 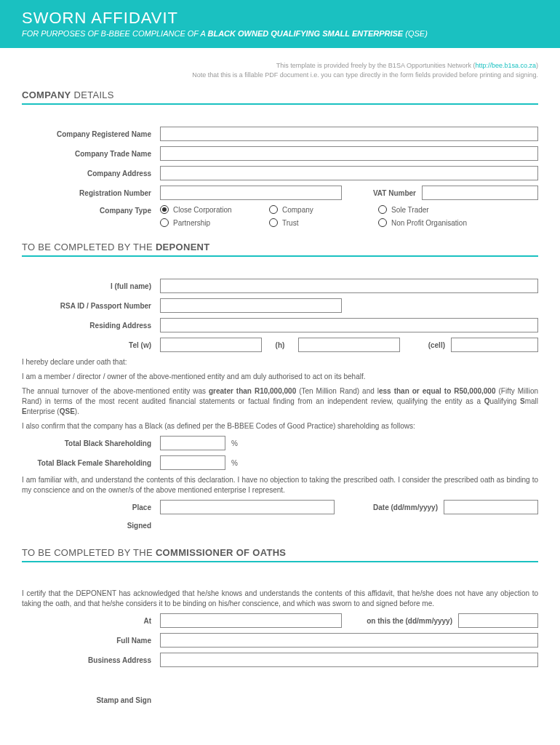 What do you see at coordinates (280, 554) in the screenshot?
I see `section-commissioner: TO BE COMPLETED BY THE COMMISSIONER OF O…` at bounding box center [280, 554].